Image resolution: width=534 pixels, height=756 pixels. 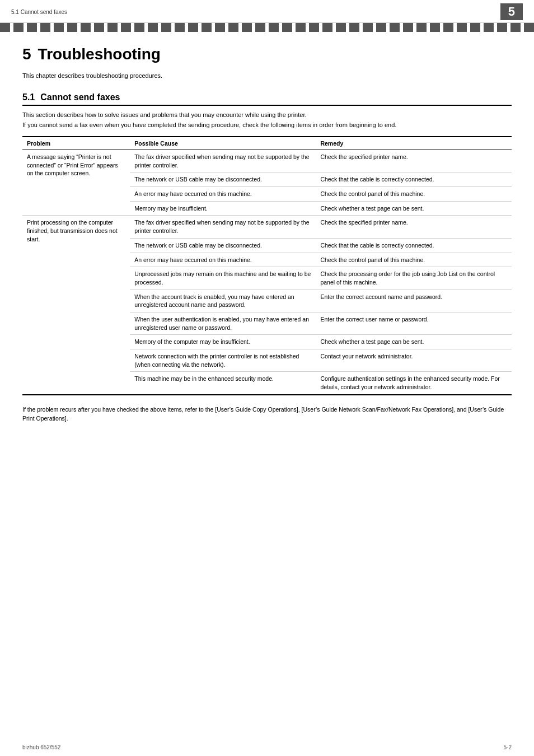 I want to click on cause-cell: When the account track is enabled, you m…, so click(x=223, y=301).